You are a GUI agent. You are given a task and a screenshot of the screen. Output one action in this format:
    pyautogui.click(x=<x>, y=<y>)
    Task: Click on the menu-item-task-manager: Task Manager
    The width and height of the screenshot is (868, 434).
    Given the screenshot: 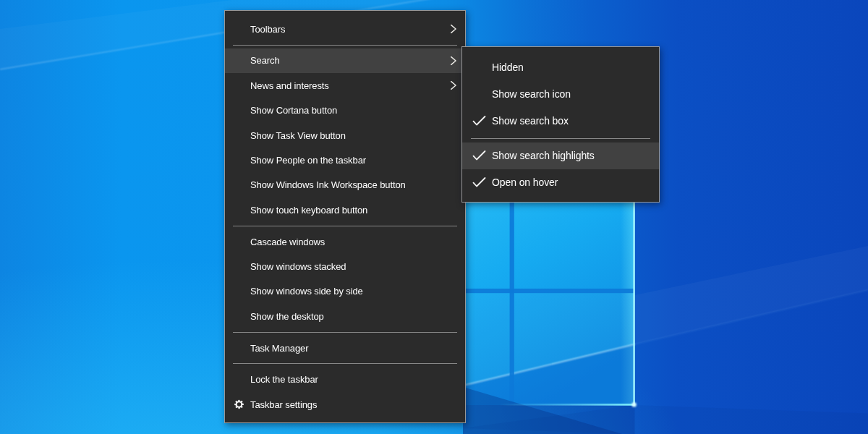 What is the action you would take?
    pyautogui.click(x=345, y=348)
    